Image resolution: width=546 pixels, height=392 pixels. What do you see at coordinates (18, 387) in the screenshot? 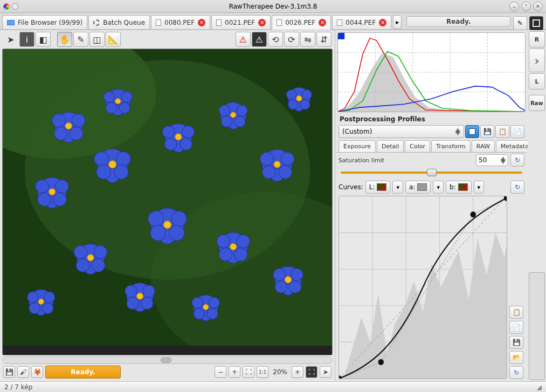
I see `status-text: 2 / 7 kép` at bounding box center [18, 387].